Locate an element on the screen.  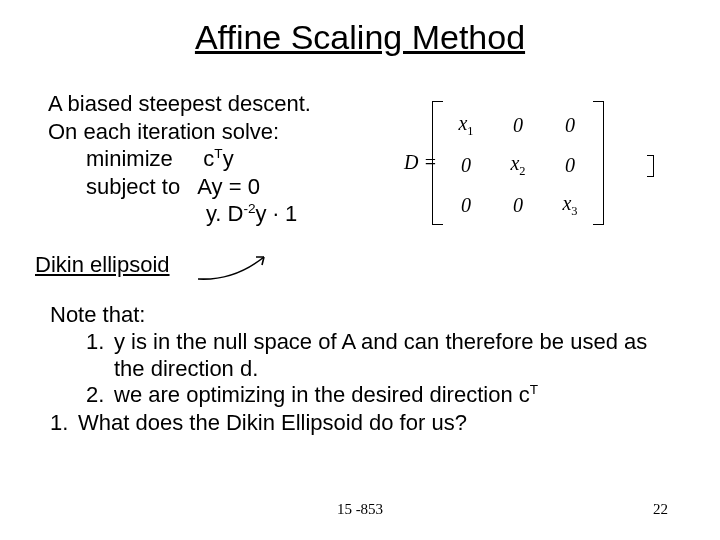
line-constraint: y. D-2y · 1 is located at coordinates (180, 214).